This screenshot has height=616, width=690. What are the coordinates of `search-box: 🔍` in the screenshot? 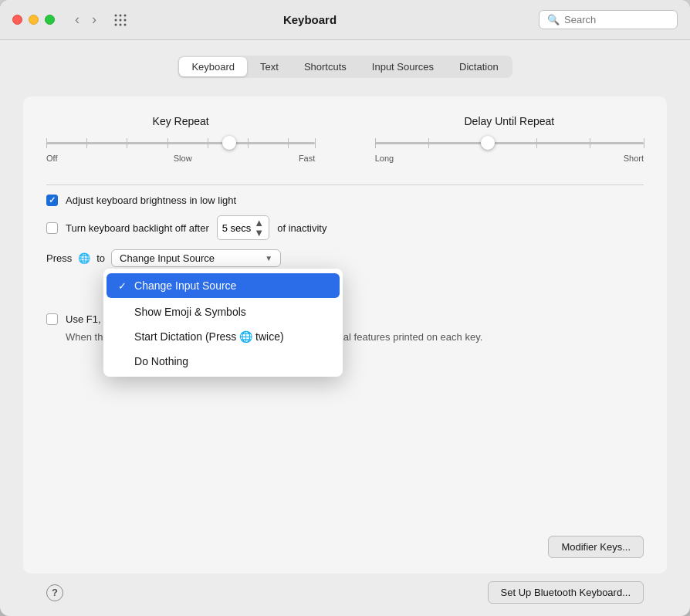 It's located at (608, 20).